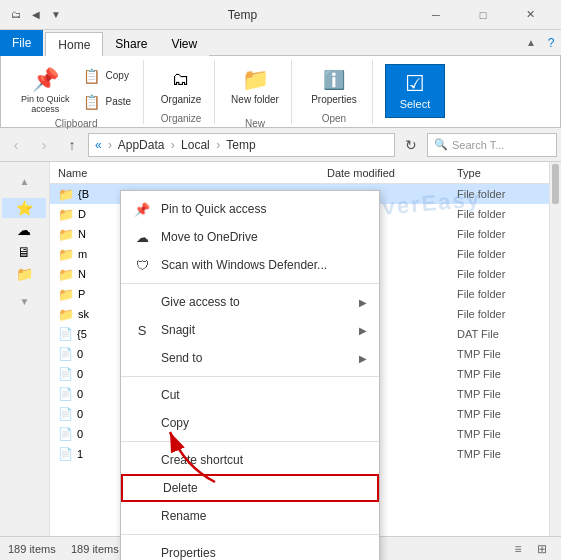  Describe the element at coordinates (542, 549) in the screenshot. I see `view-grid-button: ⊞` at that location.